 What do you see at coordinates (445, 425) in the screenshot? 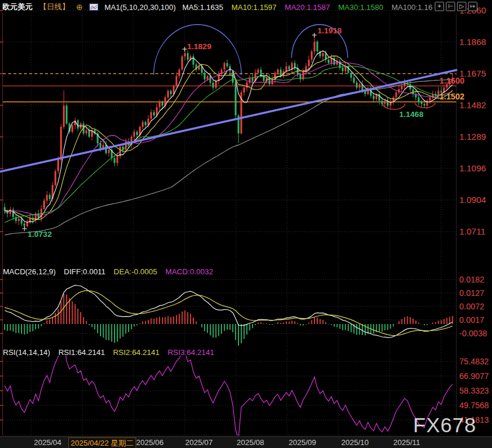
I see `watermark: FX678` at bounding box center [445, 425].